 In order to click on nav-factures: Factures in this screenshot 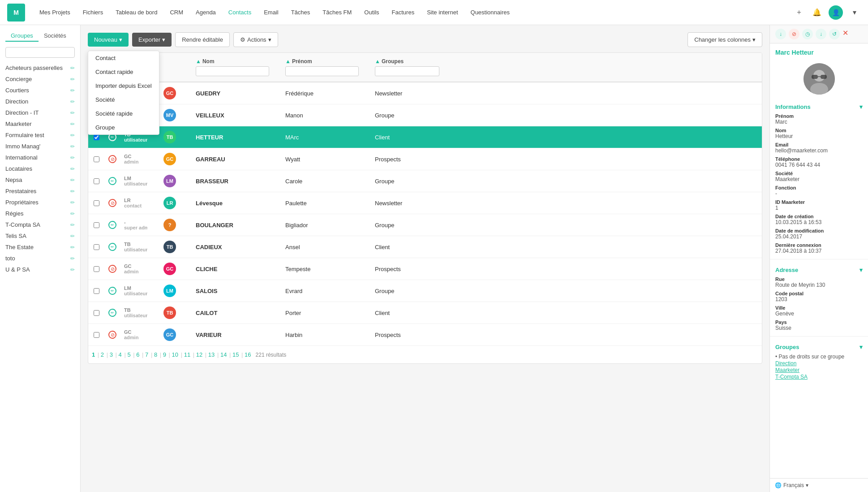, I will do `click(403, 13)`.